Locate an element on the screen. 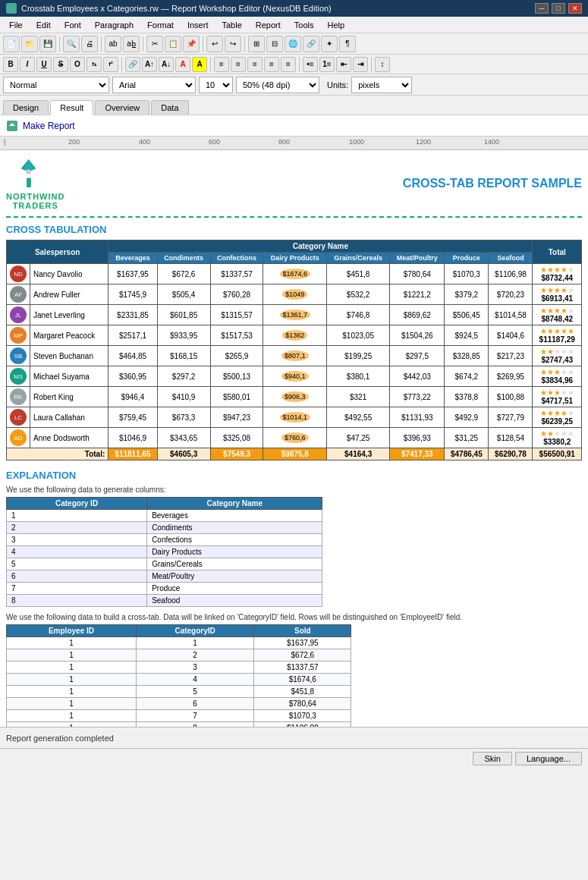 This screenshot has height=880, width=588. print-button: 🖨 is located at coordinates (90, 44).